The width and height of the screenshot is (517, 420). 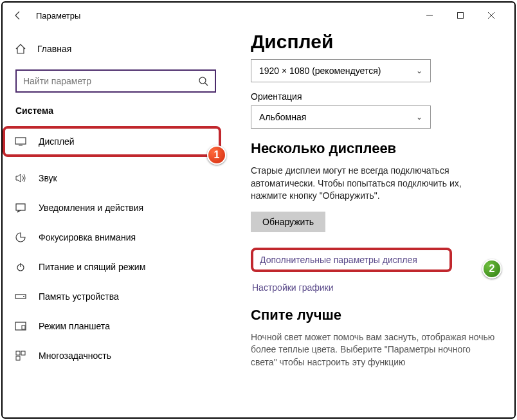 I want to click on sidebar-item-sound: Звук, so click(x=115, y=178).